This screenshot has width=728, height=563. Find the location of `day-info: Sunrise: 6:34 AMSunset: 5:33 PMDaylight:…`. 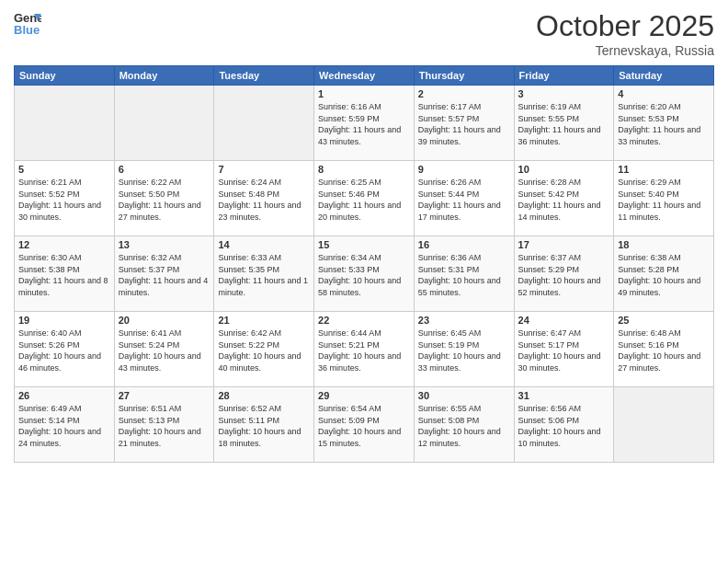

day-info: Sunrise: 6:34 AMSunset: 5:33 PMDaylight:… is located at coordinates (364, 275).